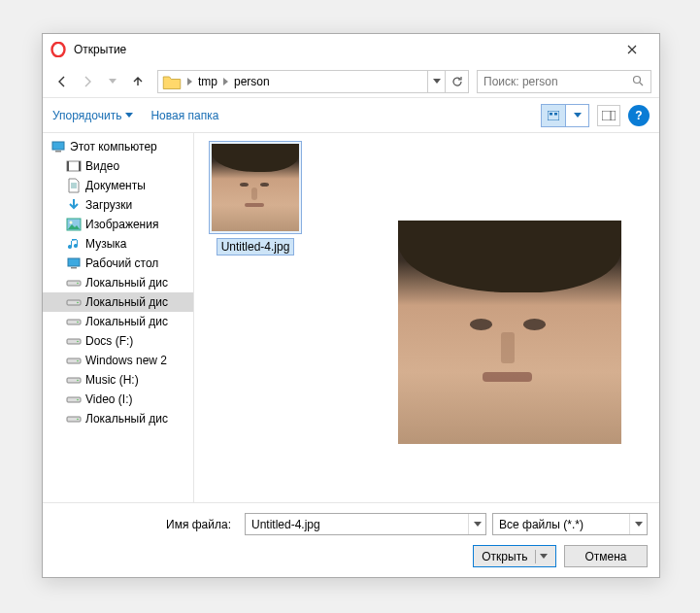  Describe the element at coordinates (351, 50) in the screenshot. I see `titlebar: Открытие` at that location.